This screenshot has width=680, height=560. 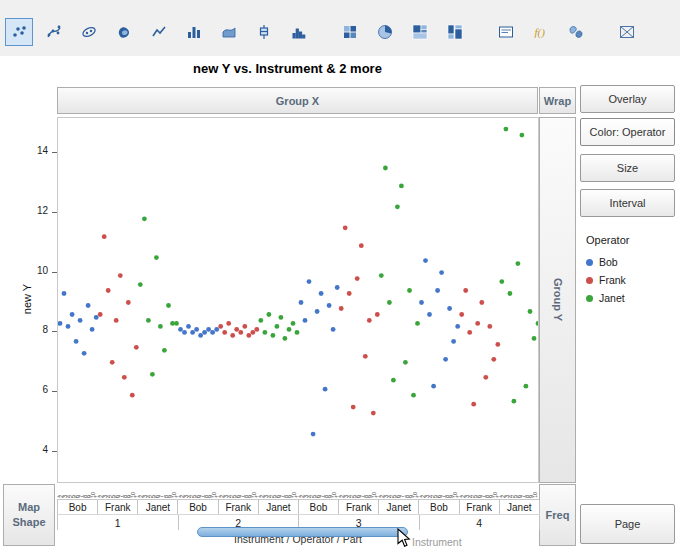 What do you see at coordinates (124, 32) in the screenshot?
I see `contour-icon` at bounding box center [124, 32].